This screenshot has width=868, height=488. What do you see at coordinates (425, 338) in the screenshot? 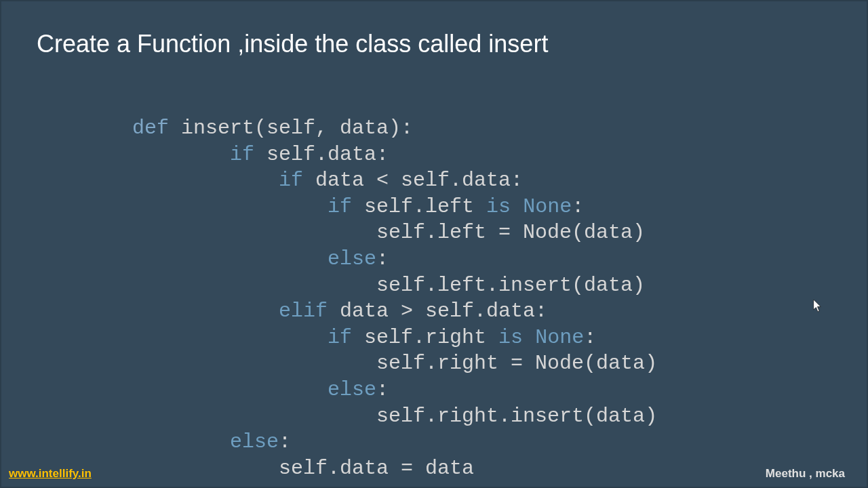
I see `code-text: self.right` at bounding box center [425, 338].